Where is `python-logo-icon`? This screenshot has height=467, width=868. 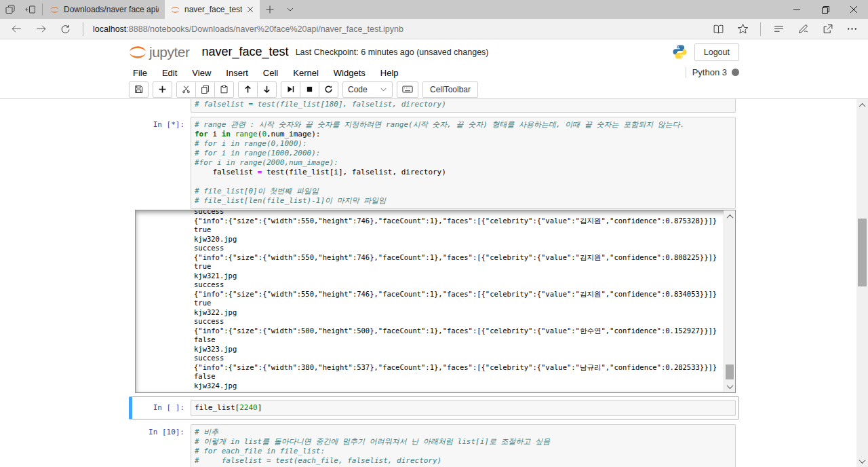
python-logo-icon is located at coordinates (679, 52).